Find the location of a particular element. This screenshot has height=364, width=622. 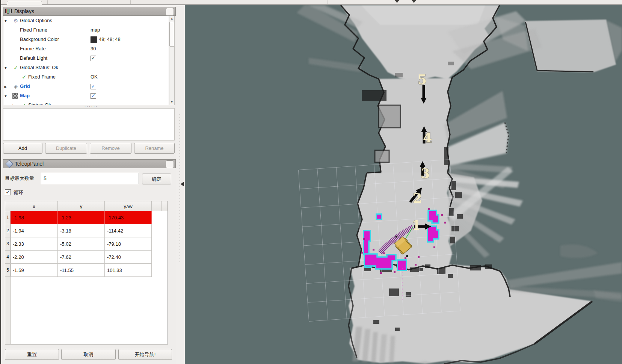

tree-item-label: Fixed Frame is located at coordinates (34, 30).